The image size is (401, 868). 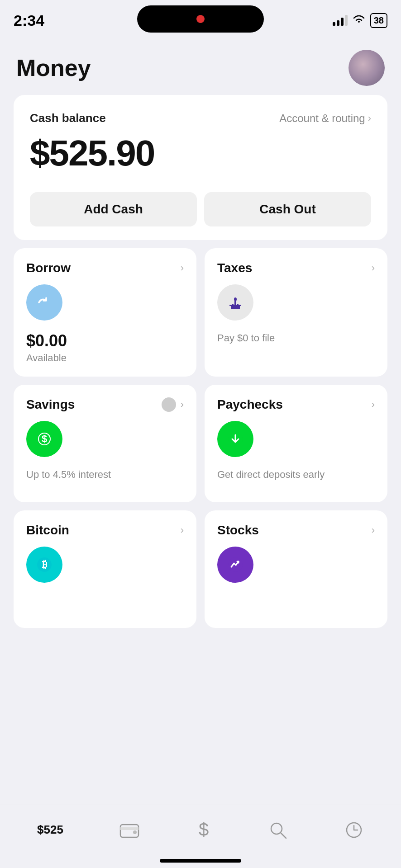 I want to click on bitcoin-icon: ₿, so click(x=44, y=565).